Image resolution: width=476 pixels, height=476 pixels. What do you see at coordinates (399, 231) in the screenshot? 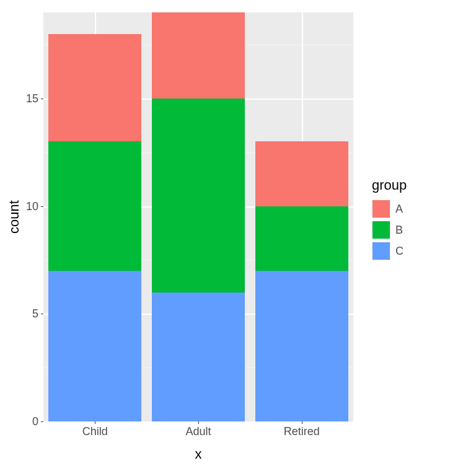
I see `legend-label: B` at bounding box center [399, 231].